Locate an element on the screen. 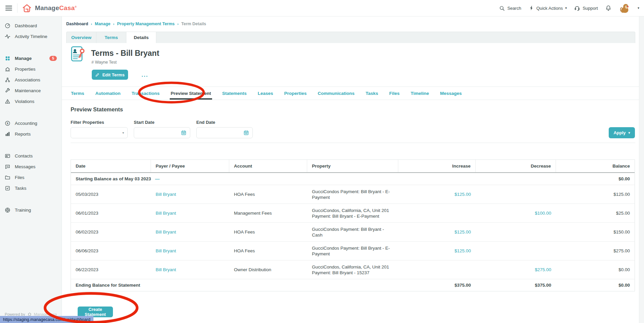 This screenshot has height=323, width=644. table-row: 06/02/2023 Bill Bryant HOA Fees GucciCon… is located at coordinates (353, 232).